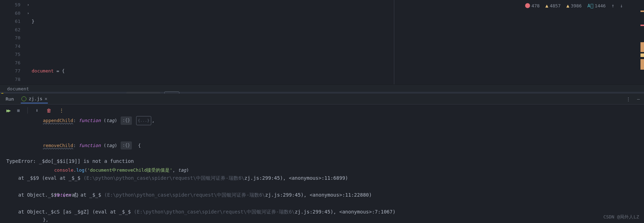  What do you see at coordinates (28, 42) in the screenshot?
I see `fold-column: › ›` at bounding box center [28, 42].